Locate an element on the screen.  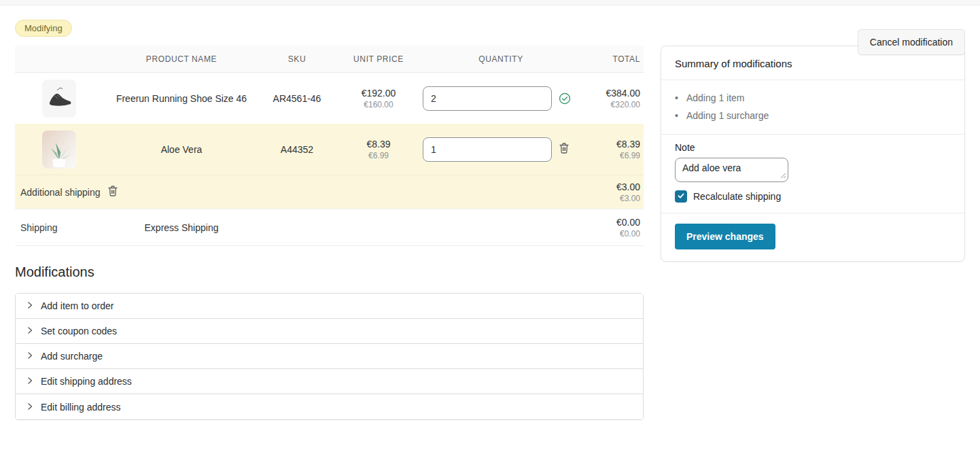
checkmark-icon is located at coordinates (681, 196).